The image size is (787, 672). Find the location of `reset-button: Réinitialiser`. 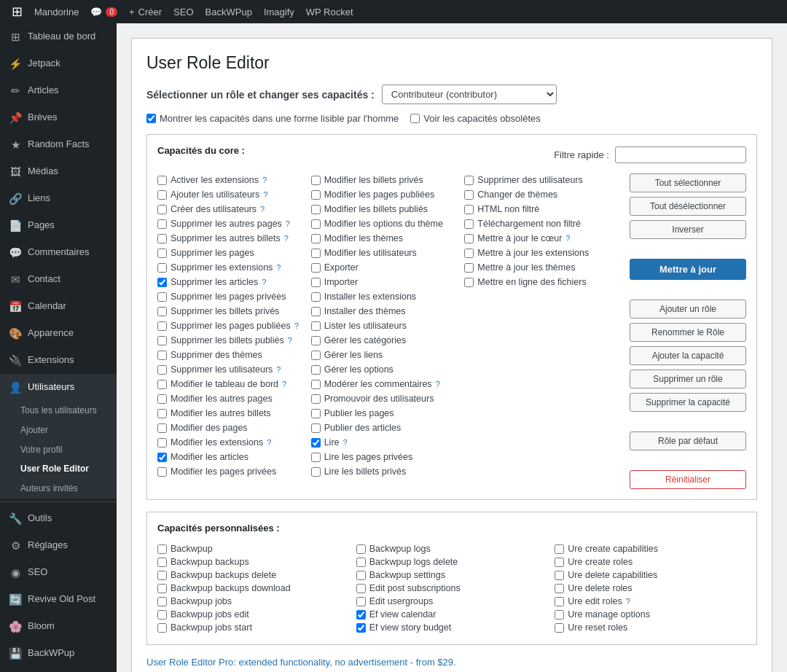

reset-button: Réinitialiser is located at coordinates (688, 480).